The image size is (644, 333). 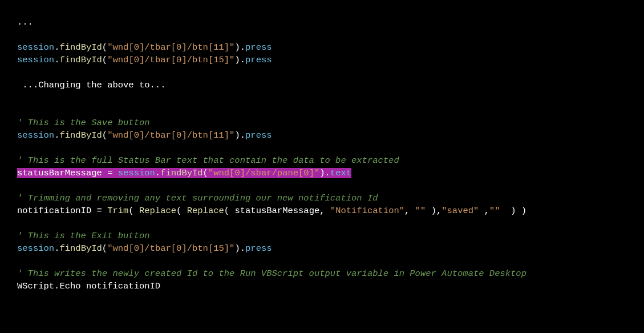 I want to click on comment-trimming: ' Trimming and removing any text surroun…, so click(x=197, y=198).